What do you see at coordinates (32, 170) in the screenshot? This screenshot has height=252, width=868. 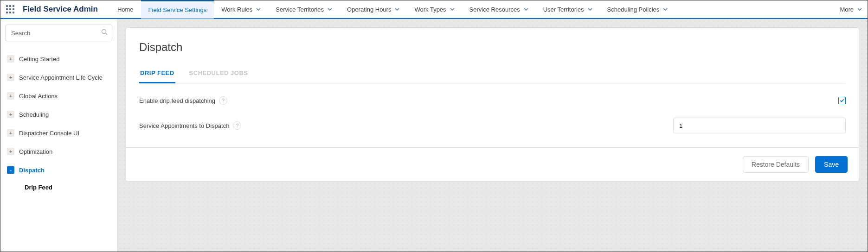 I see `sidebar-item-label: Dispatch` at bounding box center [32, 170].